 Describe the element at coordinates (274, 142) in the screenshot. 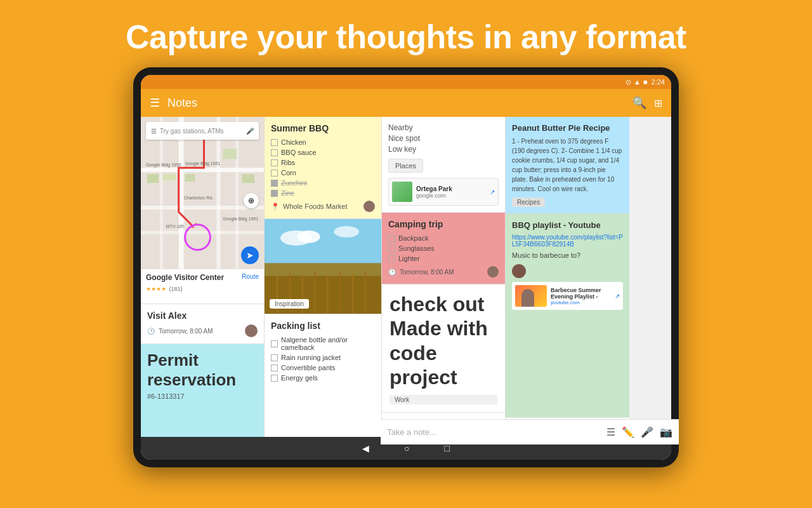

I see `checkbox-chicken` at that location.